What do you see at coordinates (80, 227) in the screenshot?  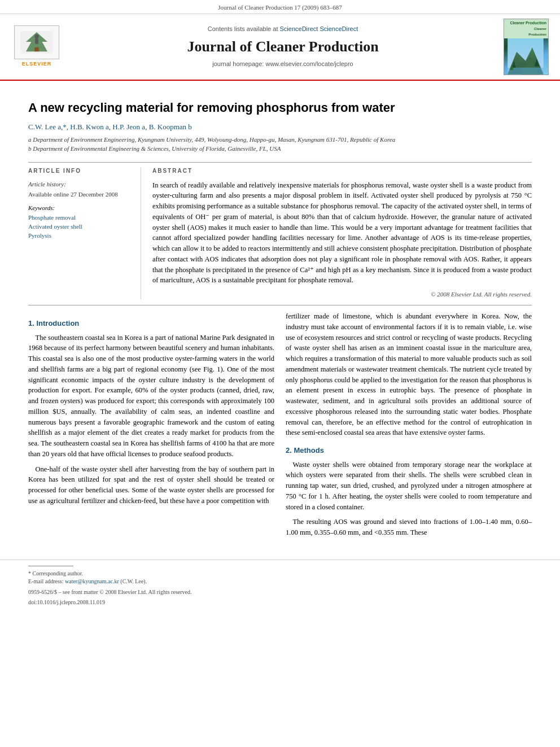 I see `keyword-2: Activated oyster shell` at bounding box center [80, 227].